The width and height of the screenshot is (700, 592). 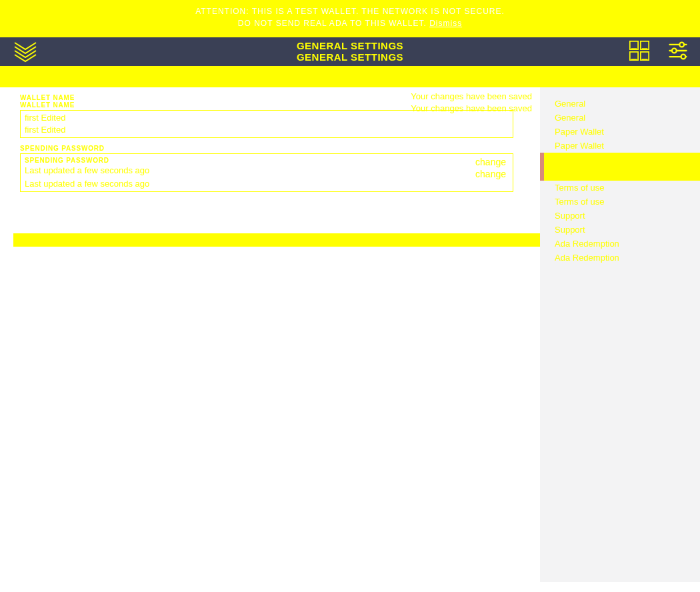 What do you see at coordinates (620, 229) in the screenshot?
I see `sidebar-item-support-dup: Support` at bounding box center [620, 229].